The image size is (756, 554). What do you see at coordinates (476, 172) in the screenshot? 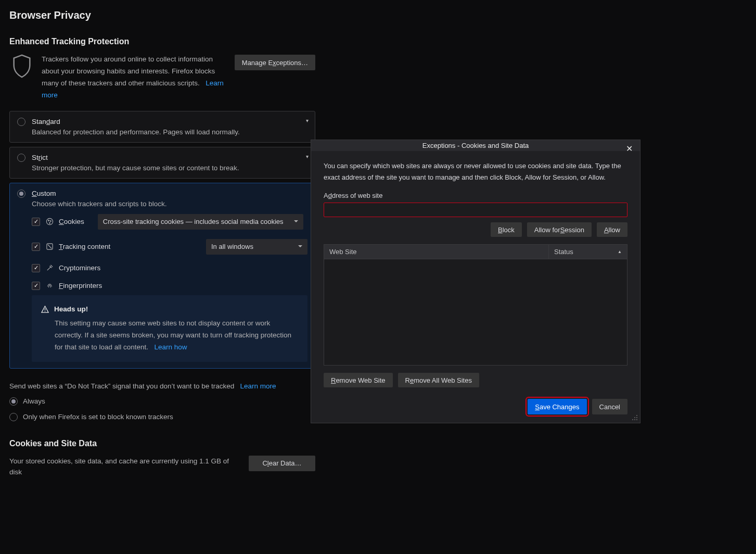
I see `dialog-description: You can specify which web sites are alwa…` at bounding box center [476, 172].